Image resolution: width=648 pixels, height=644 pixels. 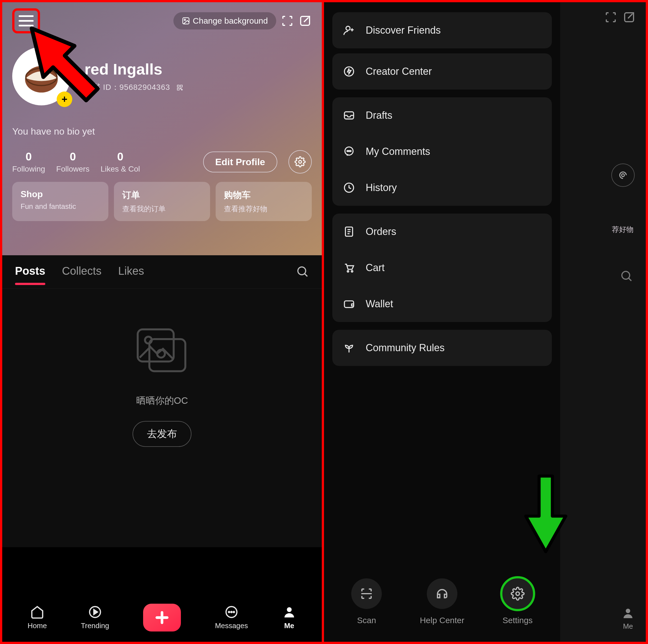 I want to click on menu-community-rules: Community Rules, so click(x=442, y=348).